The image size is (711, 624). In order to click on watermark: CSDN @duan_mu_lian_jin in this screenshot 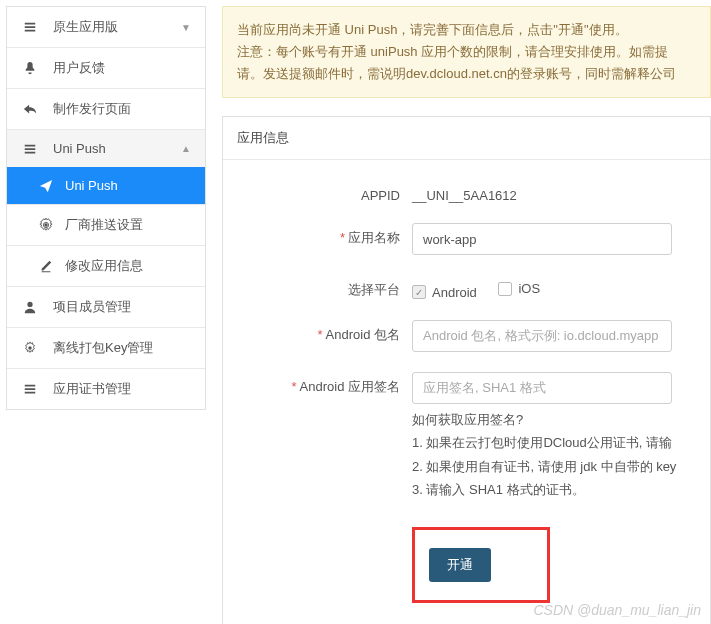, I will do `click(617, 610)`.